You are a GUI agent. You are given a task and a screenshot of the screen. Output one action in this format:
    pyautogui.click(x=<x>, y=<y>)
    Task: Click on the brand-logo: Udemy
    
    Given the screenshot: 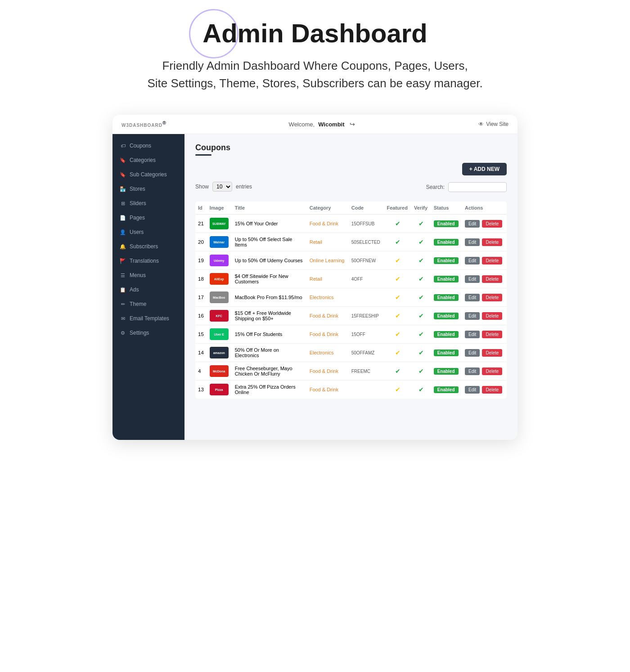 What is the action you would take?
    pyautogui.click(x=219, y=260)
    